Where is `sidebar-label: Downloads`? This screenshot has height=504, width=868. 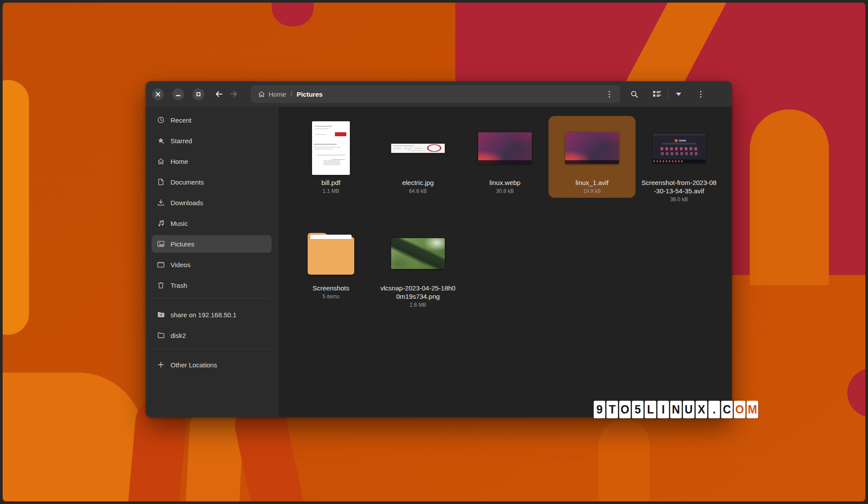
sidebar-label: Downloads is located at coordinates (187, 203).